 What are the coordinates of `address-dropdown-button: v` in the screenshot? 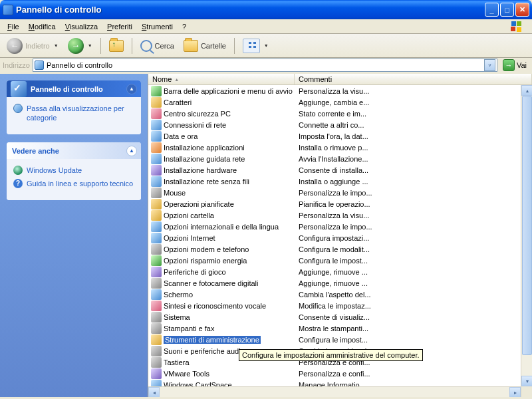 It's located at (489, 65).